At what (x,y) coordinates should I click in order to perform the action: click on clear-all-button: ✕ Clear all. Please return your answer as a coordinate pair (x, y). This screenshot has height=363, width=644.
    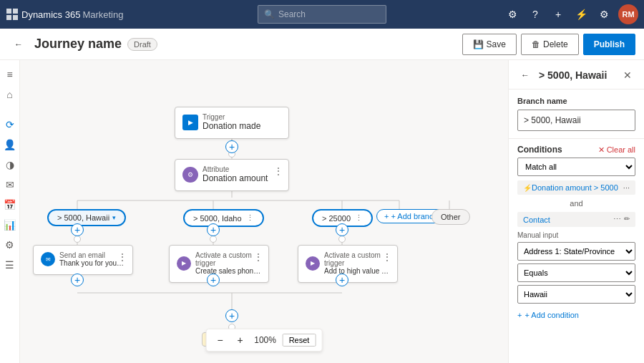
    Looking at the image, I should click on (617, 150).